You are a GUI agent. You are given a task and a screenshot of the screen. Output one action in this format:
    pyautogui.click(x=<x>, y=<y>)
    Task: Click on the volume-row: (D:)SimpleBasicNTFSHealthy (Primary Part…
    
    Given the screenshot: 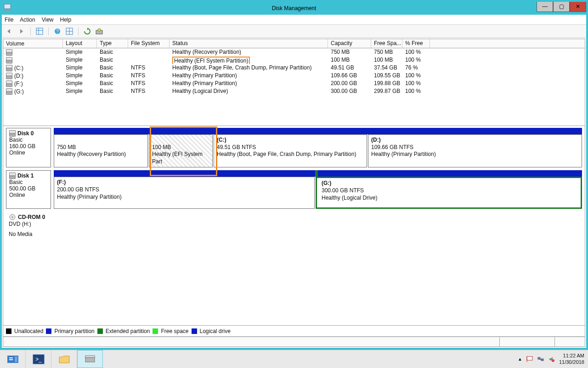 What is the action you would take?
    pyautogui.click(x=294, y=75)
    